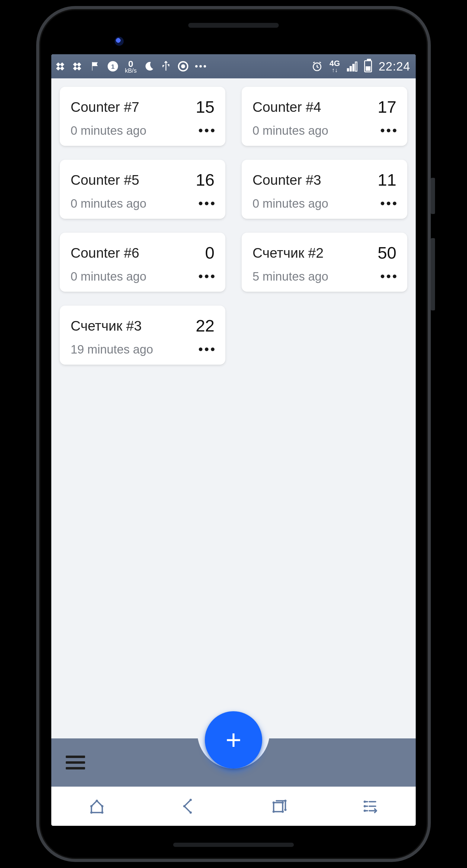  Describe the element at coordinates (166, 66) in the screenshot. I see `usb-icon` at that location.